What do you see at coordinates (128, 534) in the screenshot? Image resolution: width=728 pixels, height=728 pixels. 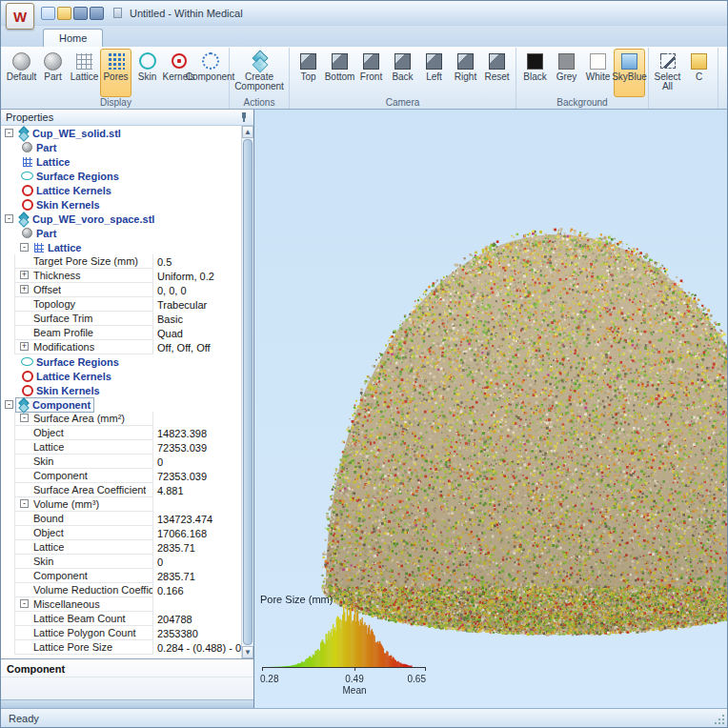 I see `tree-row-object: Object17066.168` at bounding box center [128, 534].